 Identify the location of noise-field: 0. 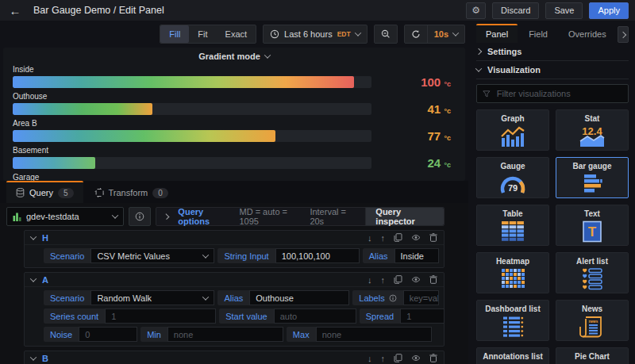
(108, 335).